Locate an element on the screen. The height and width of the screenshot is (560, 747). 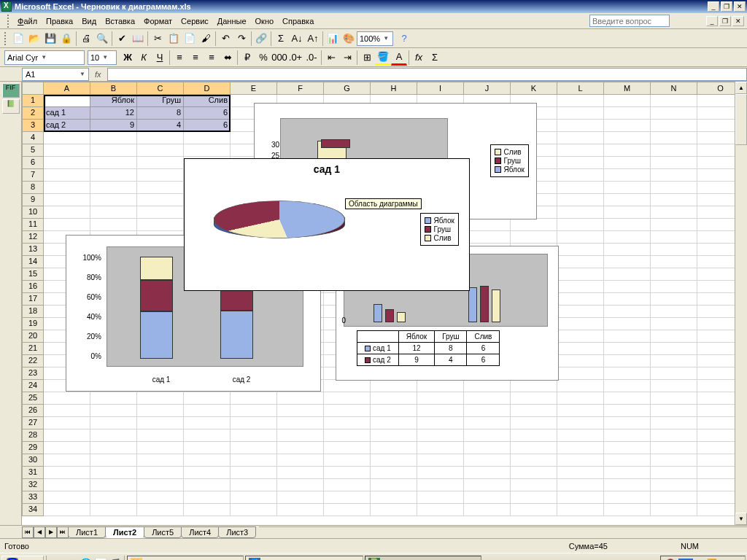
row-header: 20 is located at coordinates (33, 337).